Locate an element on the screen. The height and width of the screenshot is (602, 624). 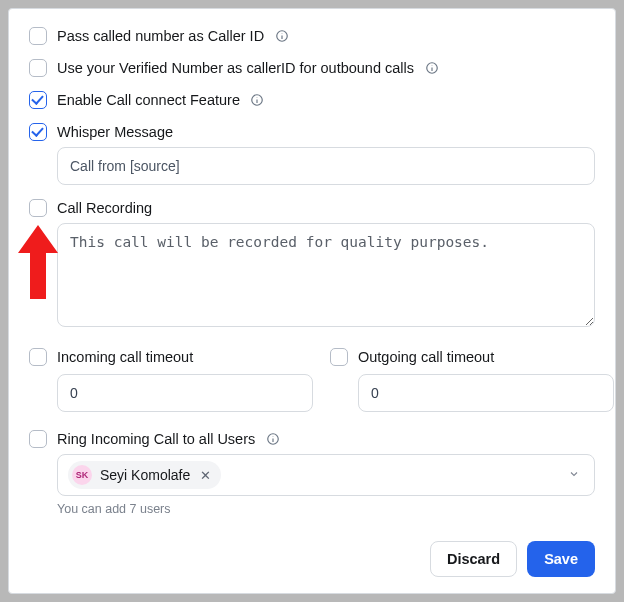
option-recording: Call Recording is located at coordinates (312, 208).